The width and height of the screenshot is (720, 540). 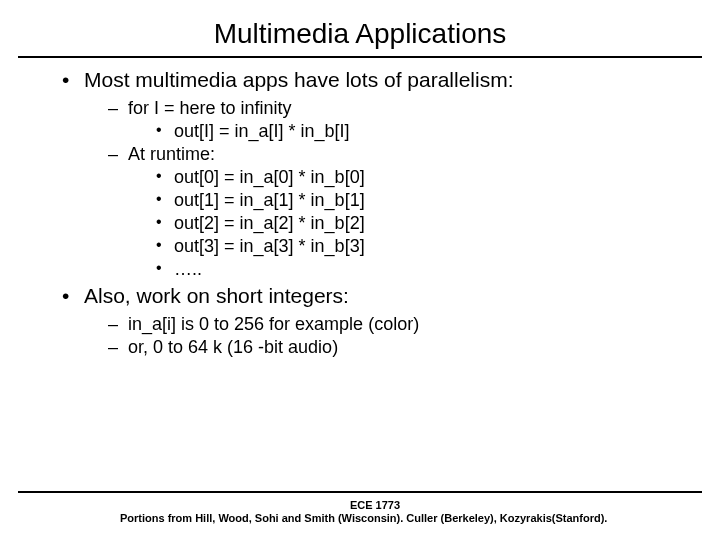 I want to click on title-divider, so click(x=360, y=57).